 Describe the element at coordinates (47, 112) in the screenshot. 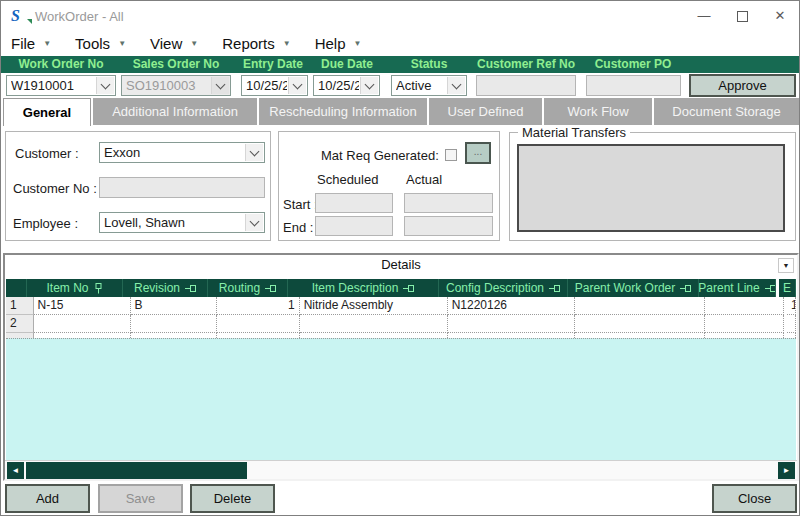

I see `tab-general: General` at that location.